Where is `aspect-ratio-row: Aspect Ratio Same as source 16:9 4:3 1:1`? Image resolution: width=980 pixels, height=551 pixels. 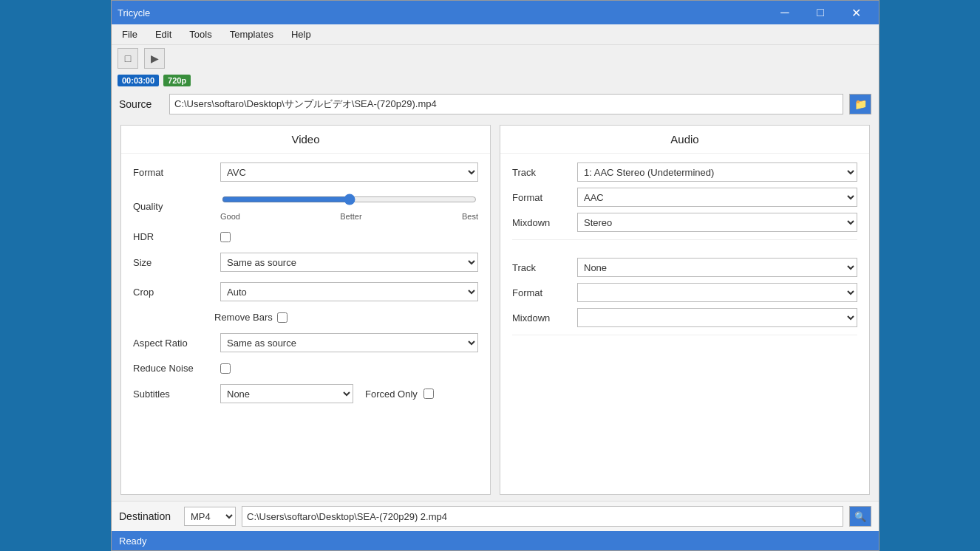
aspect-ratio-row: Aspect Ratio Same as source 16:9 4:3 1:1 is located at coordinates (306, 343).